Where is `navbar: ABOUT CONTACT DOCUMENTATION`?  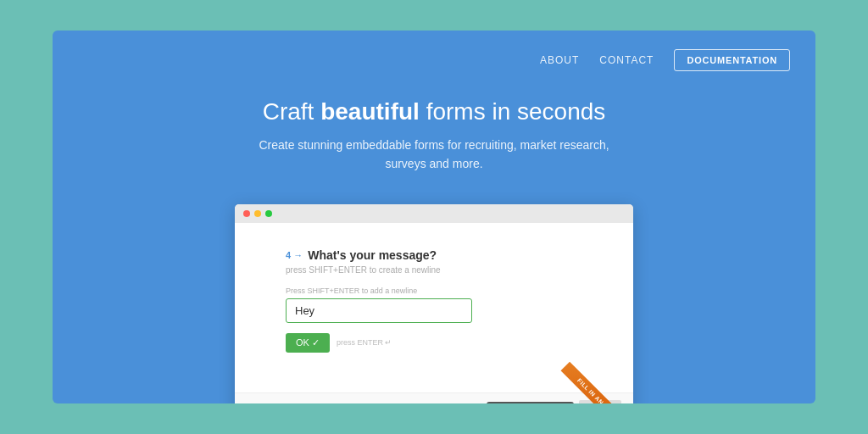
navbar: ABOUT CONTACT DOCUMENTATION is located at coordinates (434, 60).